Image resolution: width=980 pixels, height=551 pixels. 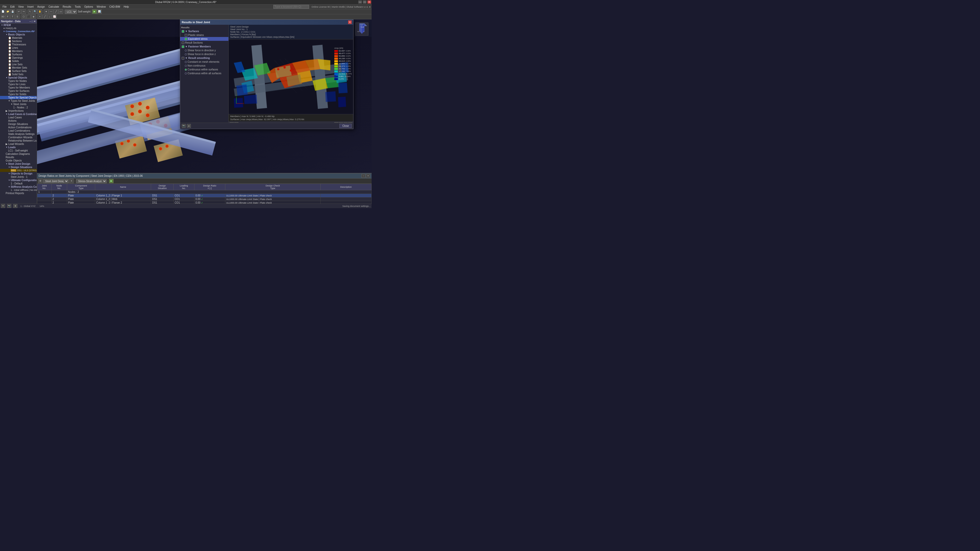 What do you see at coordinates (67, 7) in the screenshot?
I see `menu-results: Results` at bounding box center [67, 7].